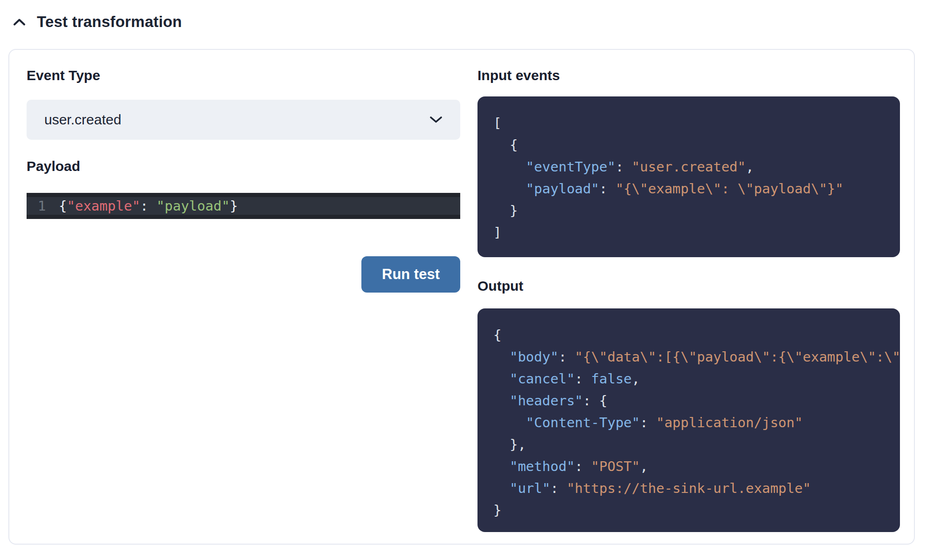 The height and width of the screenshot is (560, 927). What do you see at coordinates (43, 206) in the screenshot?
I see `editor-line-number: 1` at bounding box center [43, 206].